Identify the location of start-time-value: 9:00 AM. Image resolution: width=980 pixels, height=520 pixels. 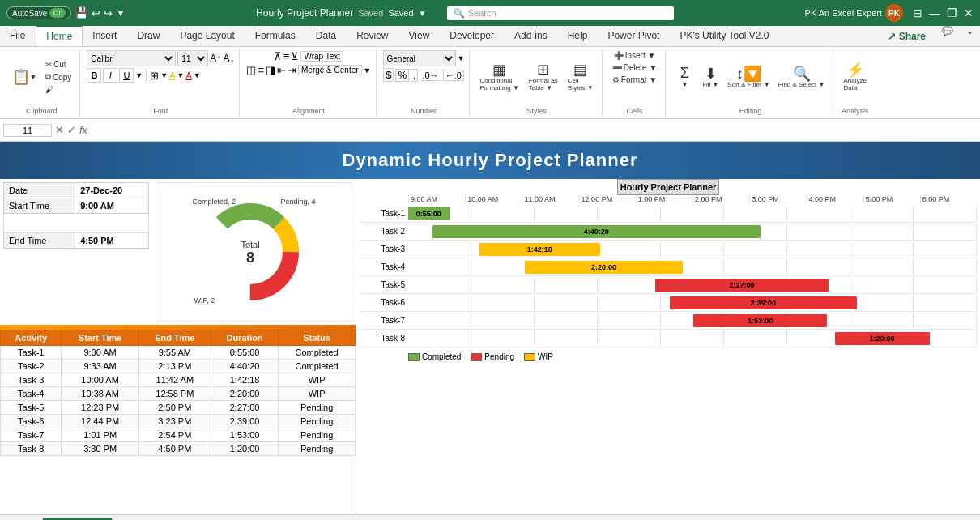
(112, 206).